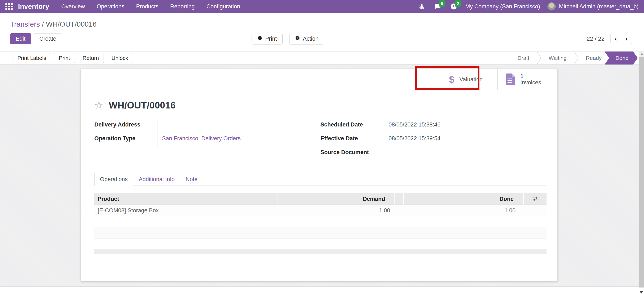 The width and height of the screenshot is (644, 294). Describe the element at coordinates (322, 6) in the screenshot. I see `top-nav: Inventory Overview Operations Products R…` at that location.